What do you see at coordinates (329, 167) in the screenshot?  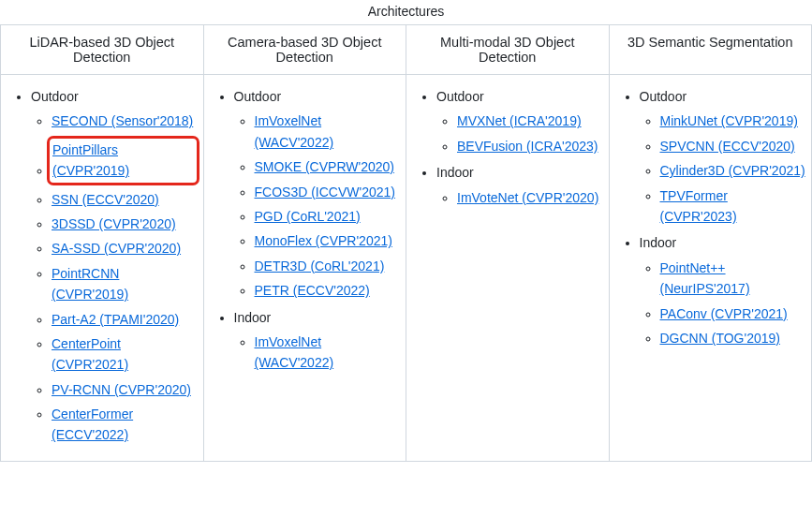 I see `list-item: SMOKE (CVPRW'2020)` at bounding box center [329, 167].